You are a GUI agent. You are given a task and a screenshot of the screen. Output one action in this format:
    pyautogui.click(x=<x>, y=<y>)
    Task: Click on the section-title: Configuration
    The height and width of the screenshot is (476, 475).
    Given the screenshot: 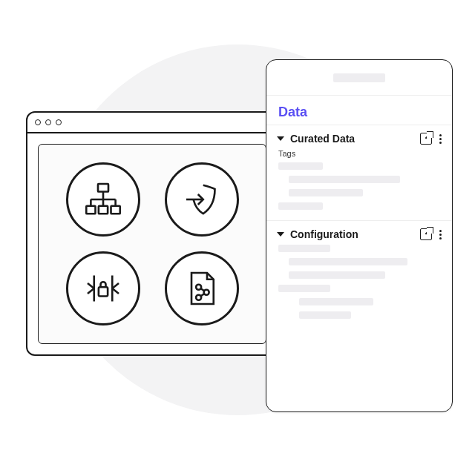 What is the action you would take?
    pyautogui.click(x=352, y=234)
    